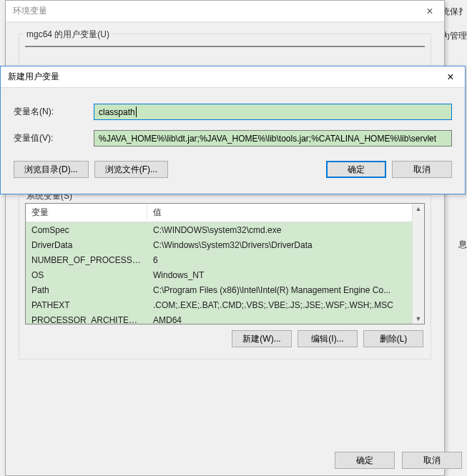 Image resolution: width=467 pixels, height=476 pixels. What do you see at coordinates (54, 139) in the screenshot?
I see `variable-value-label: 变量值(V):` at bounding box center [54, 139].